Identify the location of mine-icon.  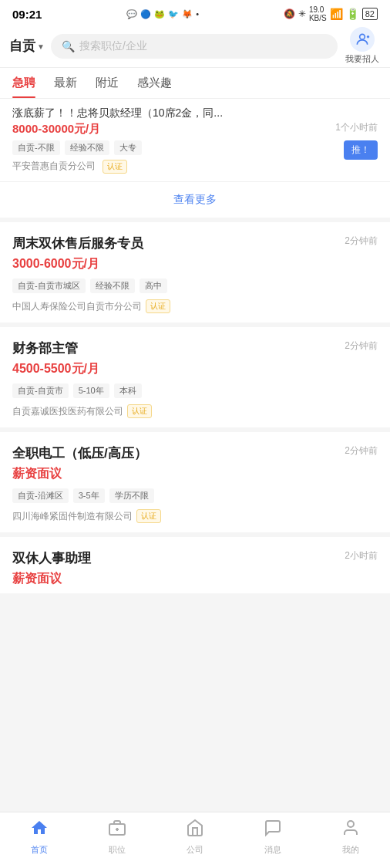
(351, 830).